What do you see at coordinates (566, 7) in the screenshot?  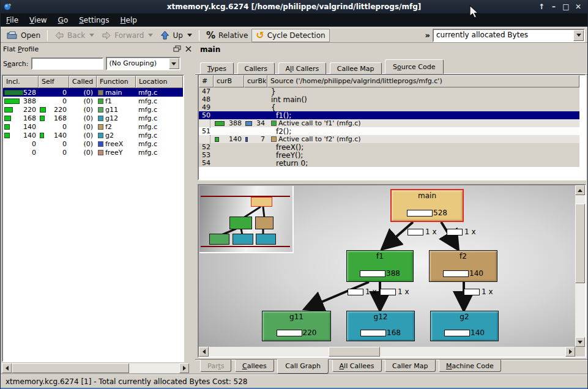 I see `maximize-button: □` at bounding box center [566, 7].